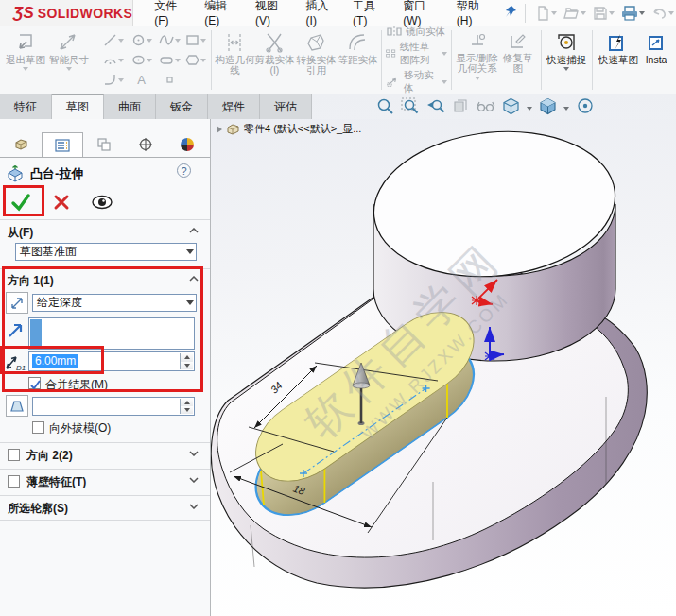 The height and width of the screenshot is (616, 676). What do you see at coordinates (130, 107) in the screenshot?
I see `tab-surfaces: 曲面` at bounding box center [130, 107].